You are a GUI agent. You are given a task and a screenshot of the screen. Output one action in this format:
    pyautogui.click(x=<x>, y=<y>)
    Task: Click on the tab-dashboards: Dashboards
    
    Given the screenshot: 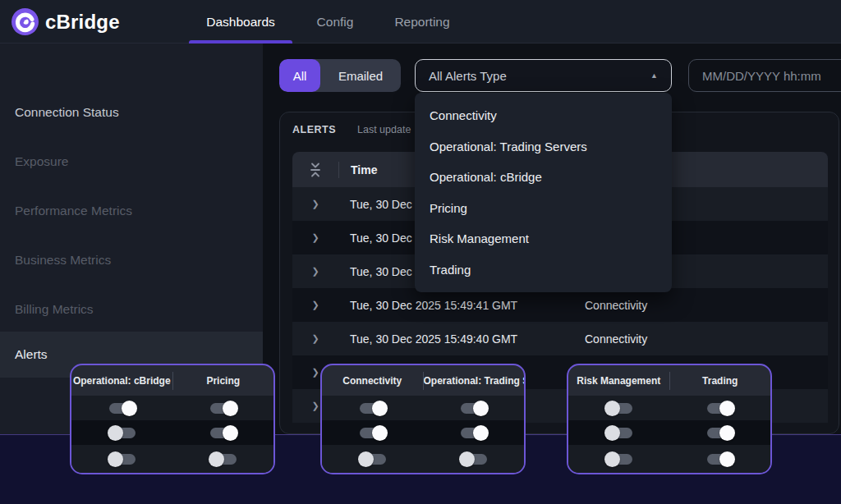 What is the action you would take?
    pyautogui.click(x=241, y=21)
    